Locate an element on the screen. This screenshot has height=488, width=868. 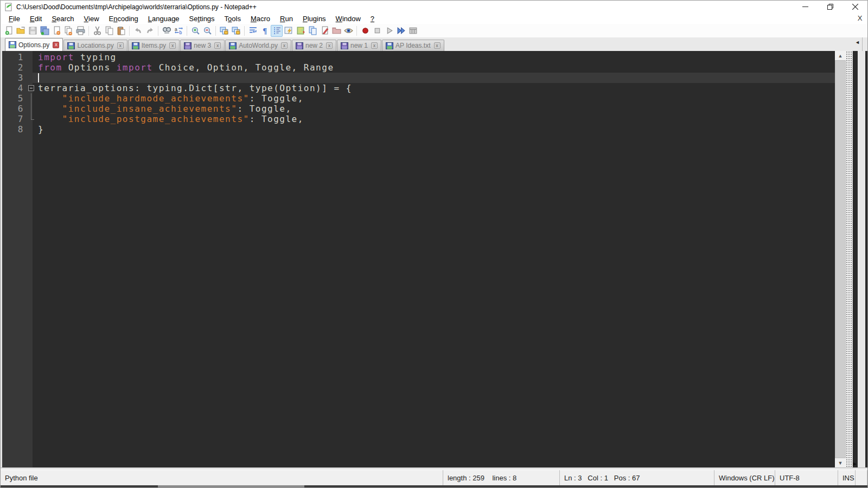
code-text: "include_postgame_achievements": Toggle, is located at coordinates (170, 119).